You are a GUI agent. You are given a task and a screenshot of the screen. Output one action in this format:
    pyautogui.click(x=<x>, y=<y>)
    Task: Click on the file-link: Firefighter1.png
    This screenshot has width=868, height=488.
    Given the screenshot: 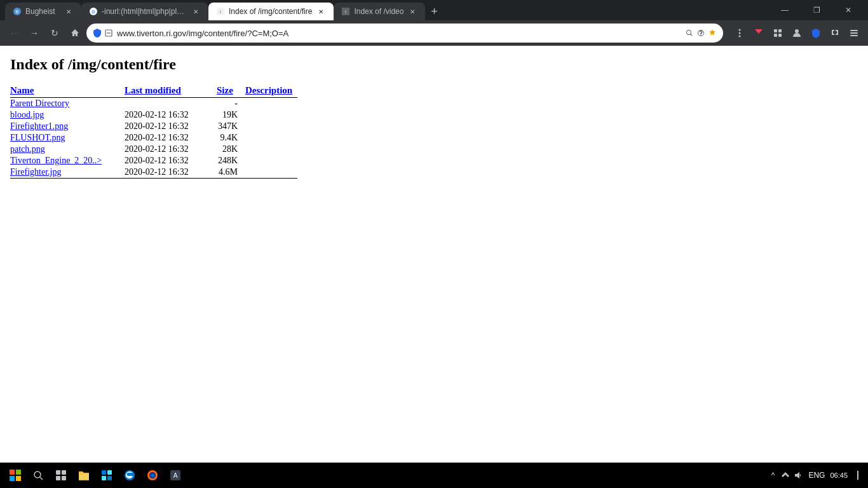 What is the action you would take?
    pyautogui.click(x=39, y=126)
    